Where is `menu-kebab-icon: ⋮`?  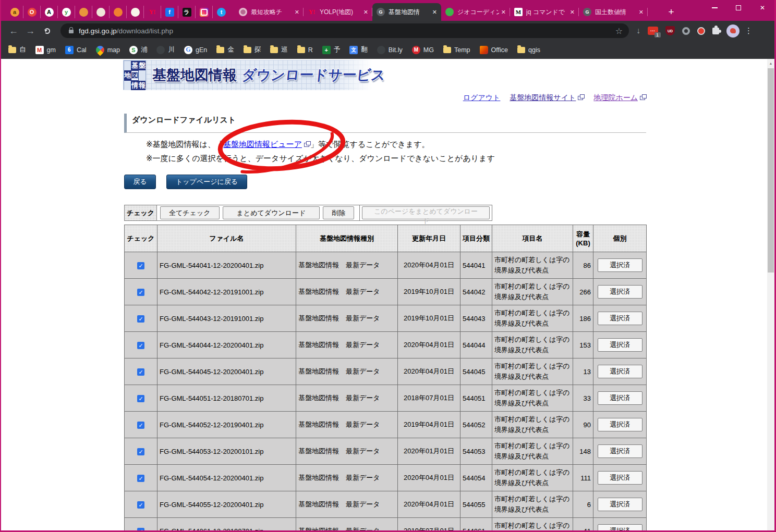
menu-kebab-icon: ⋮ is located at coordinates (749, 31).